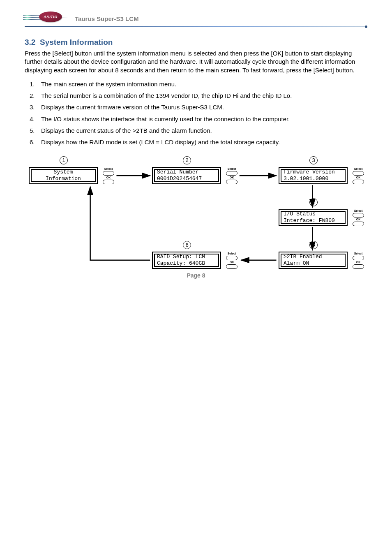 This screenshot has height=555, width=392. What do you see at coordinates (107, 19) in the screenshot?
I see `product-name: Taurus Super-S3 LCM` at bounding box center [107, 19].